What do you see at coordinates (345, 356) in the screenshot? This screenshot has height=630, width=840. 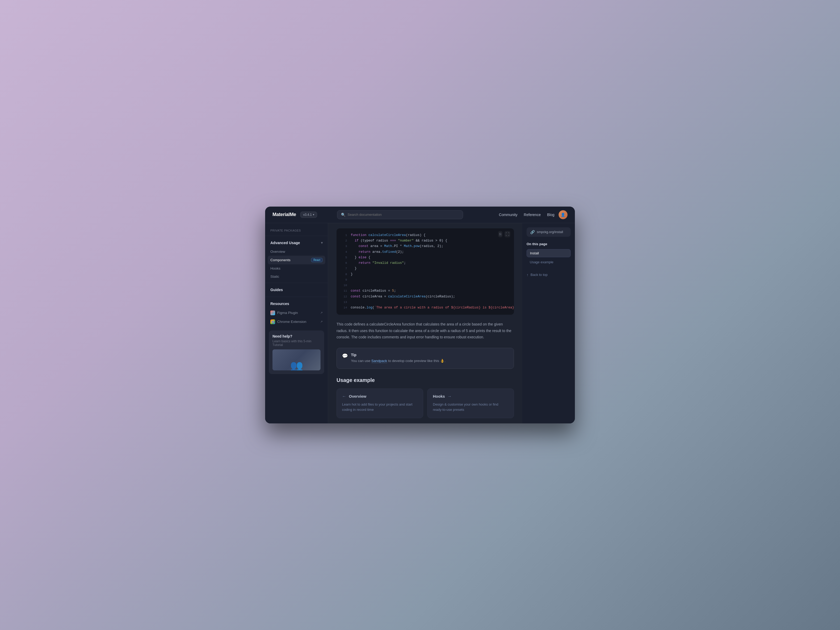 I see `tip-icon: 💬` at bounding box center [345, 356].